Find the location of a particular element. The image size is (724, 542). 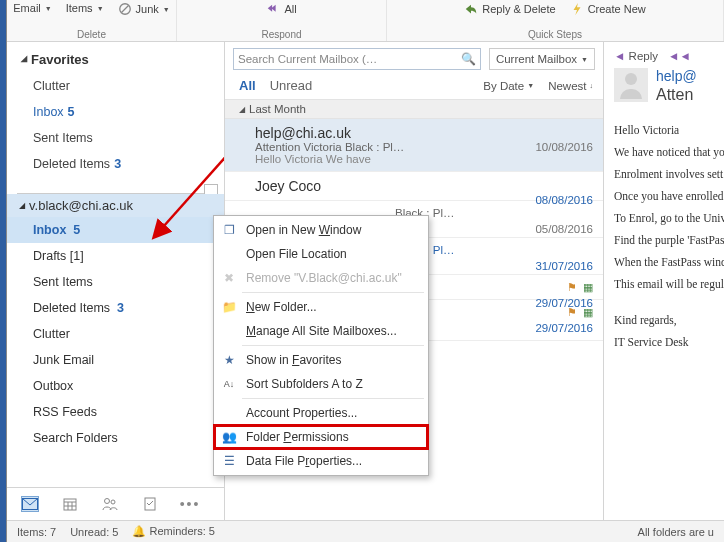

message-date: 10/08/2016 is located at coordinates (564, 147).